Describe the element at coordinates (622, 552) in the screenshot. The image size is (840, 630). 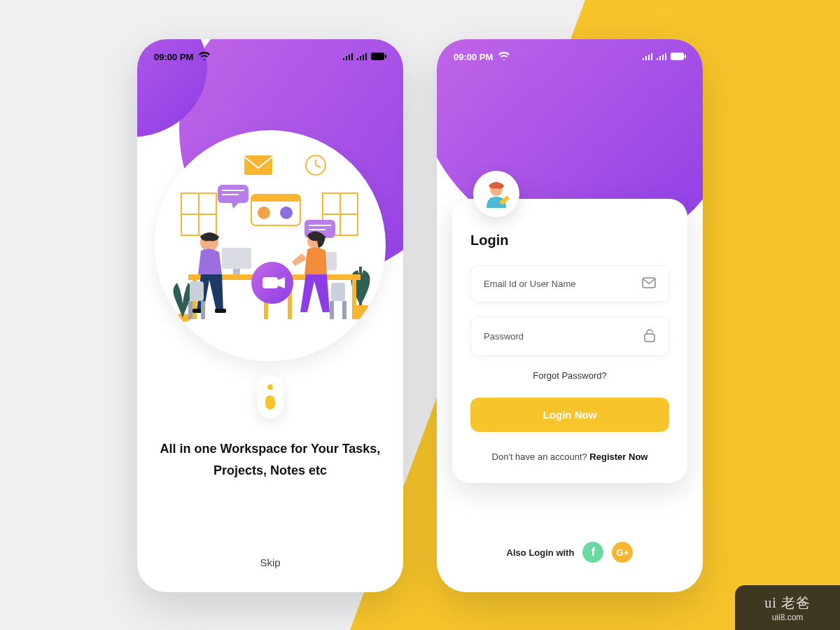
I see `google-plus-icon: G+` at that location.